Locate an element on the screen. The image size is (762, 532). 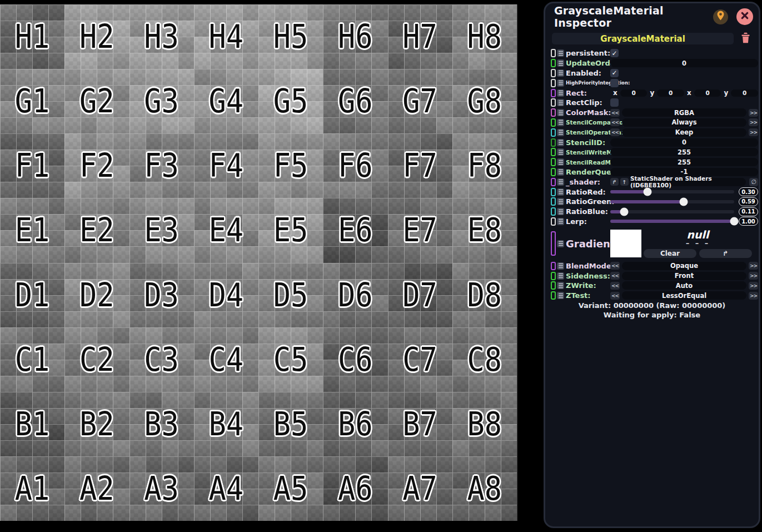
rect-input-3: 0 is located at coordinates (745, 93).